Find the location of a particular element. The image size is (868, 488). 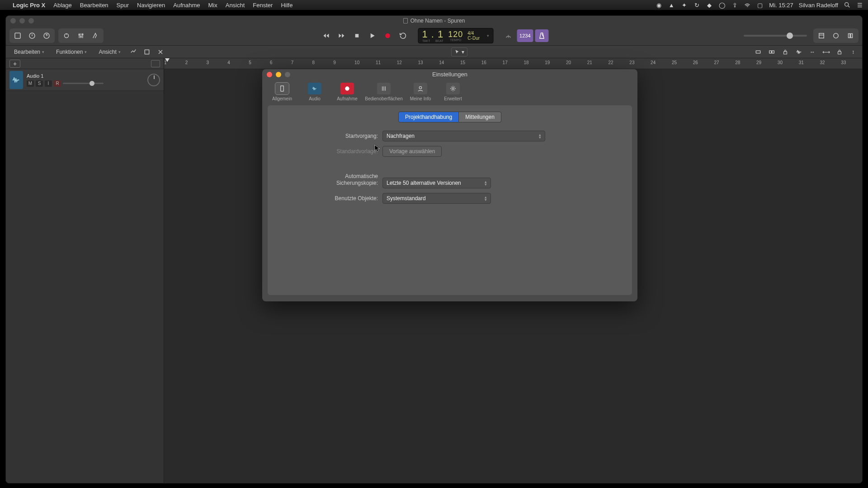

master-volume-slider is located at coordinates (775, 36).